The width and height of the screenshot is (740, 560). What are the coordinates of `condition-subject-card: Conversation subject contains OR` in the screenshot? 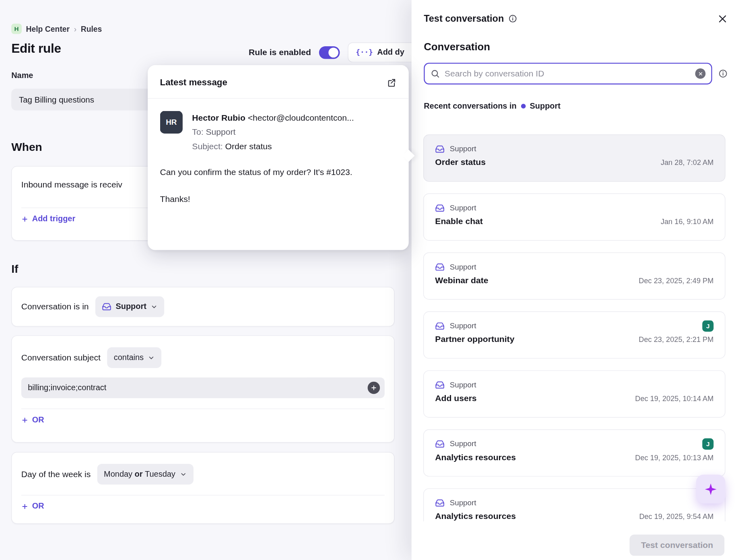 It's located at (203, 389).